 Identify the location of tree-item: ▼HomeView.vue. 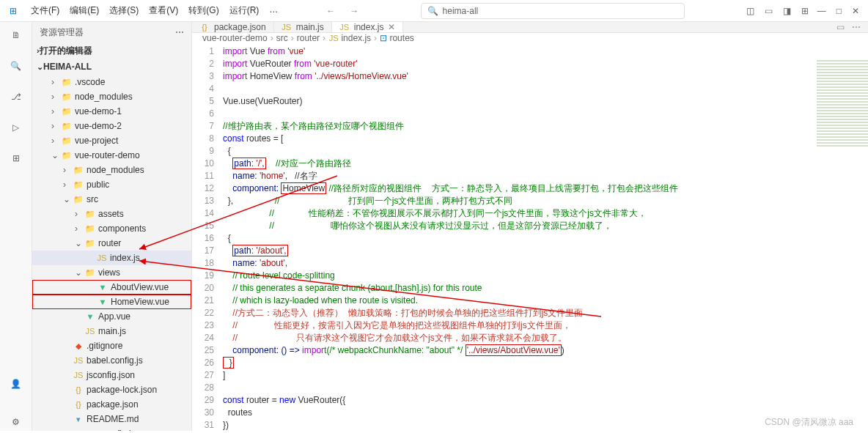
(111, 302).